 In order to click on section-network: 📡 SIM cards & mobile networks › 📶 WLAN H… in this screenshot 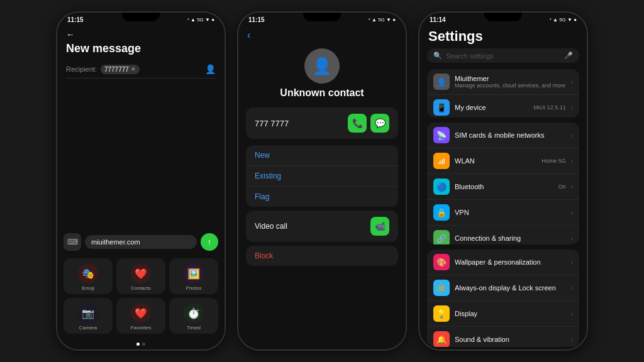, I will do `click(503, 184)`.